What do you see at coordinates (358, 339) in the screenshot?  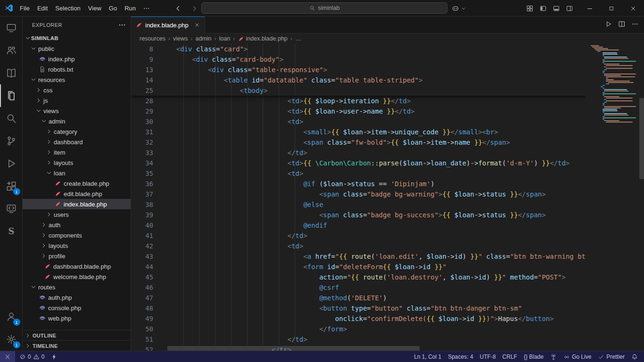 I see `code-line-51: 51</td>` at bounding box center [358, 339].